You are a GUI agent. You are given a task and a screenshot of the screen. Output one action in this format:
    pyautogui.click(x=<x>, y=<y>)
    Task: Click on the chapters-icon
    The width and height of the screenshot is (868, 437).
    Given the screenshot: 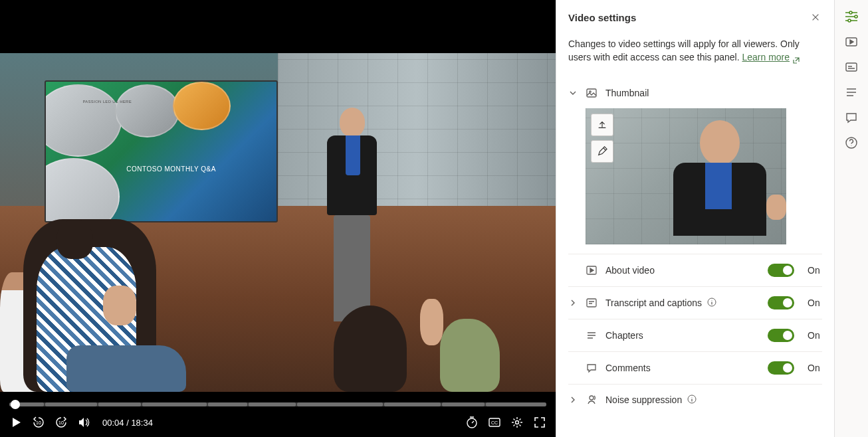 What is the action you would take?
    pyautogui.click(x=592, y=335)
    